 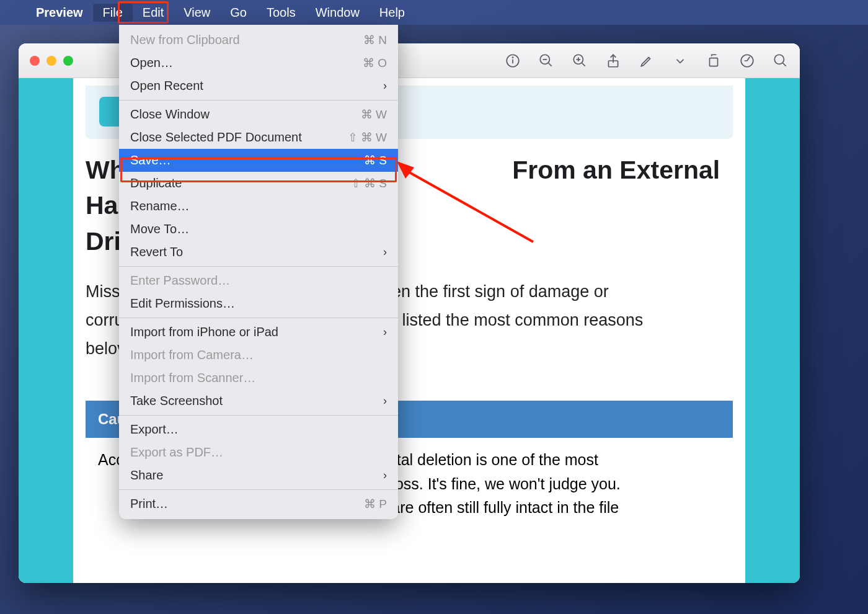 What do you see at coordinates (105, 291) in the screenshot?
I see `para-fragment-1: Missi` at bounding box center [105, 291].